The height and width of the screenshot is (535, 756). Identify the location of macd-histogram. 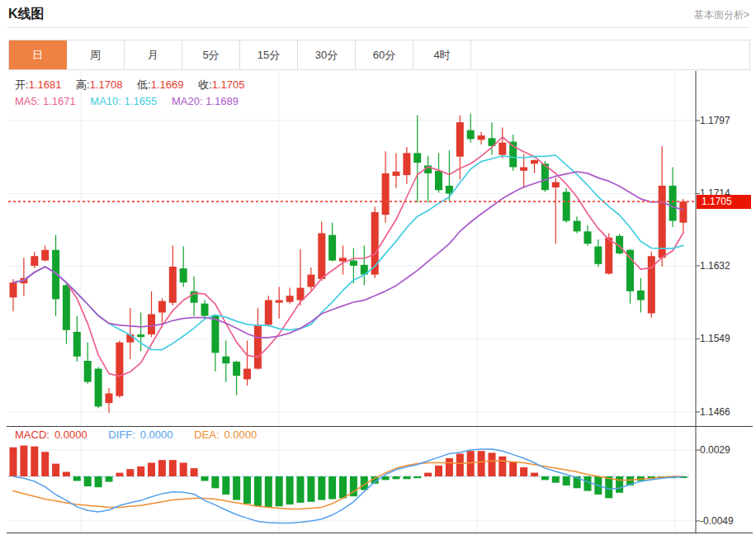
(348, 477).